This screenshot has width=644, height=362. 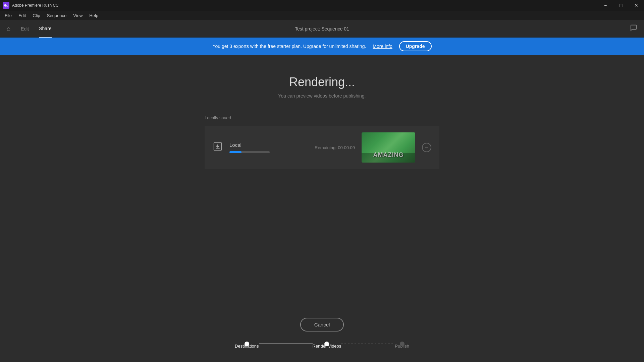 What do you see at coordinates (322, 142) in the screenshot?
I see `render-section: Locally saved Local Remaining: 00:00:09` at bounding box center [322, 142].